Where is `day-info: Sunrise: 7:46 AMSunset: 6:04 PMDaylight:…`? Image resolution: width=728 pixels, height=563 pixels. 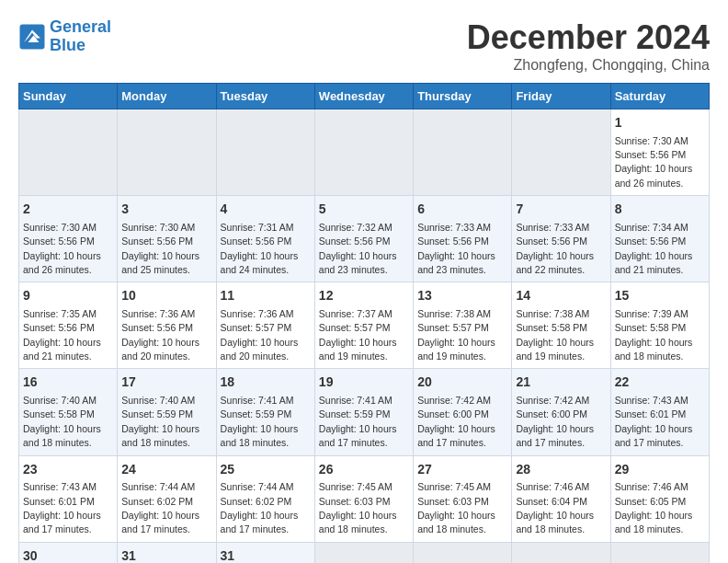
day-info: Sunrise: 7:46 AMSunset: 6:04 PMDaylight:… is located at coordinates (555, 508).